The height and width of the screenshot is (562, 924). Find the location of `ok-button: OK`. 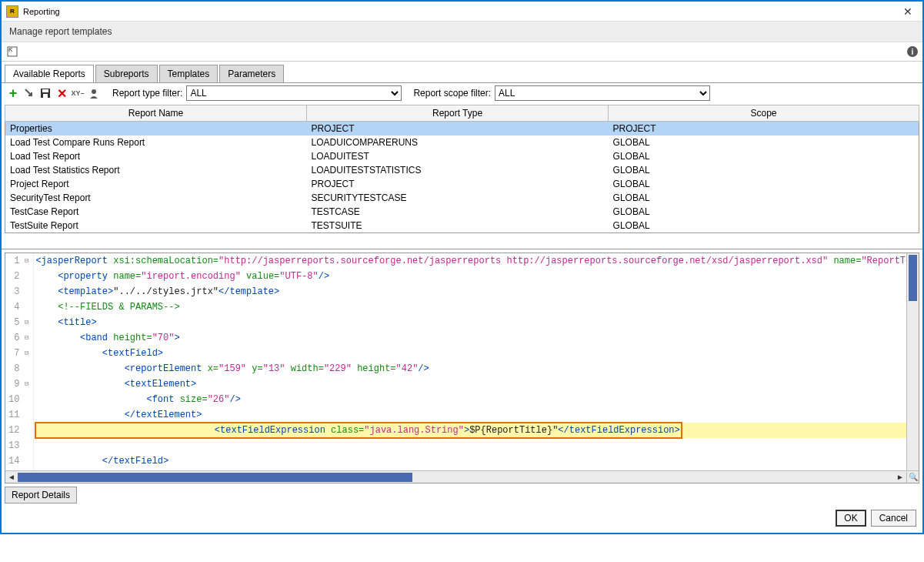

ok-button: OK is located at coordinates (851, 518).